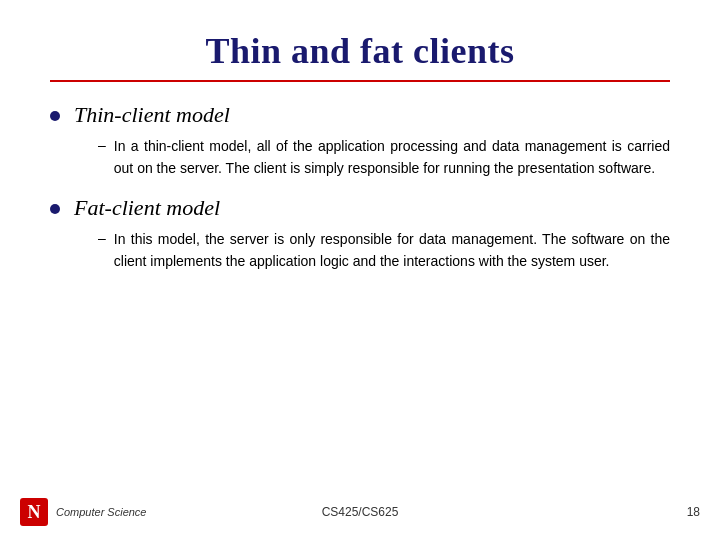  What do you see at coordinates (360, 208) in the screenshot?
I see `section-fat-header: Fat-client model` at bounding box center [360, 208].